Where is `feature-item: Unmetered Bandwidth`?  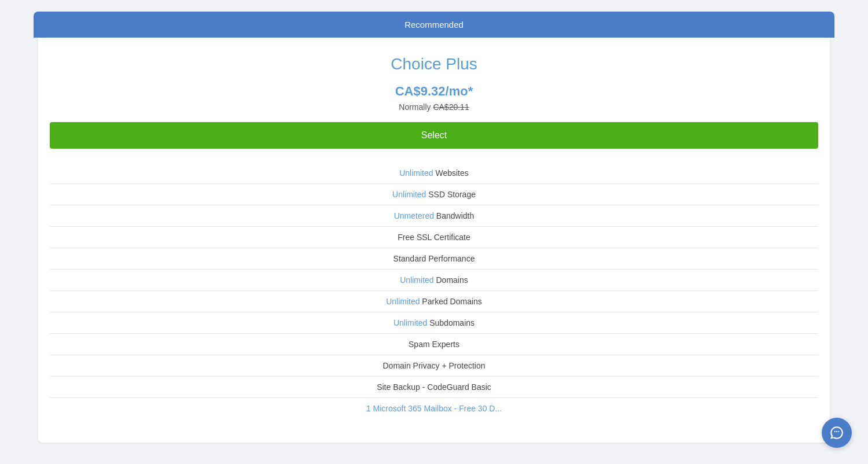 feature-item: Unmetered Bandwidth is located at coordinates (434, 215).